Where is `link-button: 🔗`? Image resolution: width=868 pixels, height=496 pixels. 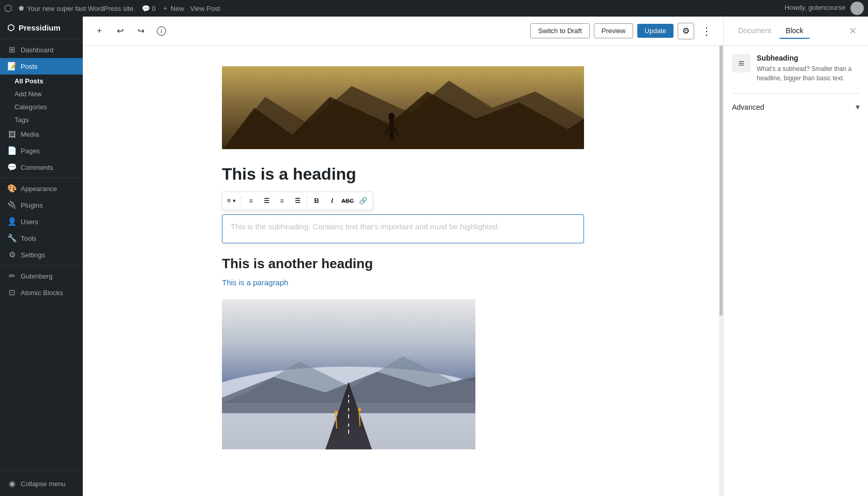 link-button: 🔗 is located at coordinates (363, 201).